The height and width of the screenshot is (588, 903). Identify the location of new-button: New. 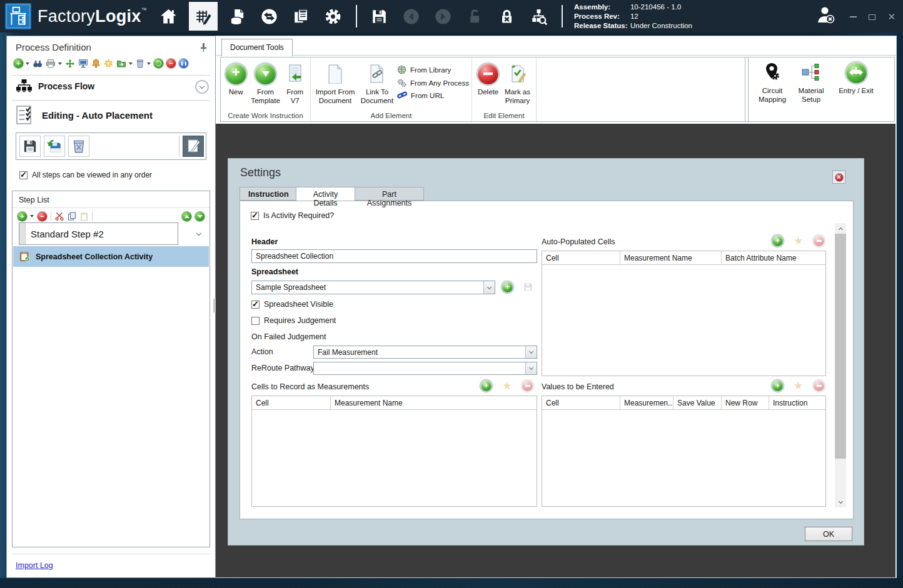
(236, 79).